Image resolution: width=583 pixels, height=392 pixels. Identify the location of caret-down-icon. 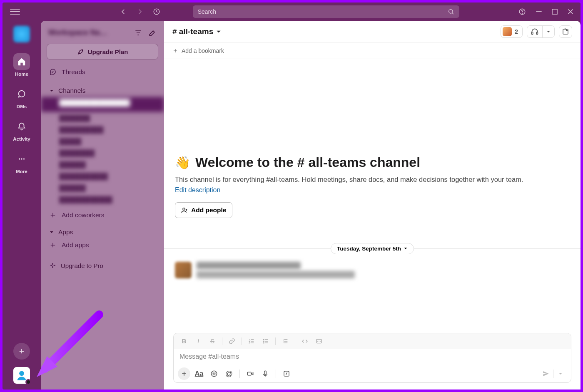
(52, 91).